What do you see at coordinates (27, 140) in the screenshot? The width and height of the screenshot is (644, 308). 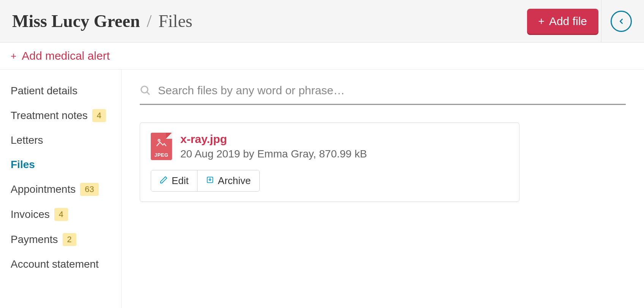 I see `sidebar-item-label: Letters` at bounding box center [27, 140].